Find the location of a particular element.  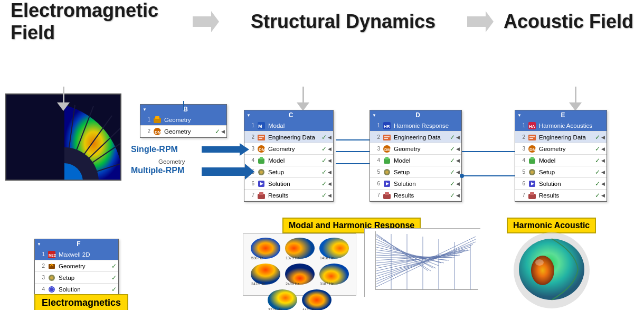

block-e-row-6: 6 Solution ✓ ◀ is located at coordinates (561, 184).